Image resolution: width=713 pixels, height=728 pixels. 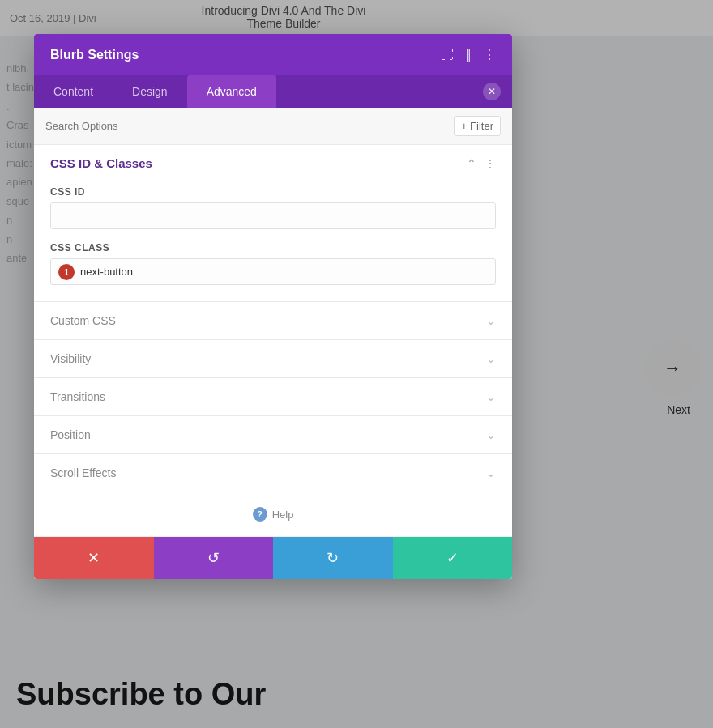 I want to click on fullscreen-icon: ⛶, so click(x=447, y=55).